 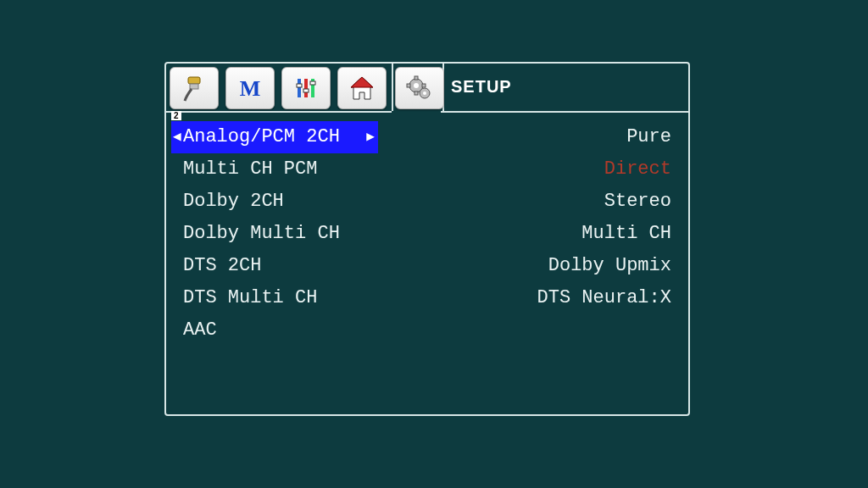 I want to click on page-badge: 2, so click(x=176, y=115).